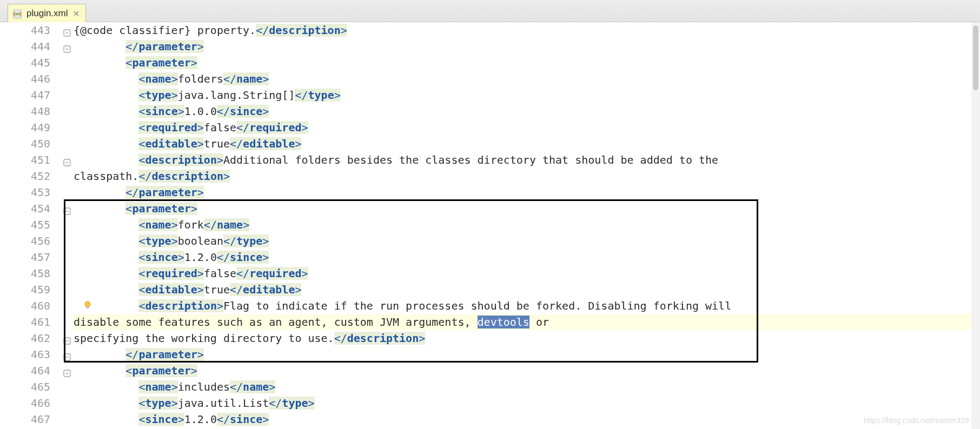 This screenshot has height=429, width=980. What do you see at coordinates (25, 111) in the screenshot?
I see `line-number: 448` at bounding box center [25, 111].